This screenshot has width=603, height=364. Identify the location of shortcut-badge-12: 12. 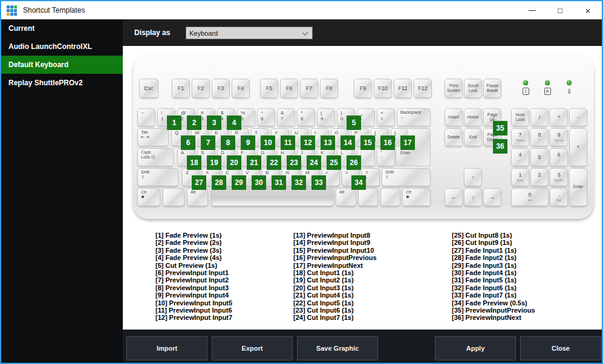
(308, 143).